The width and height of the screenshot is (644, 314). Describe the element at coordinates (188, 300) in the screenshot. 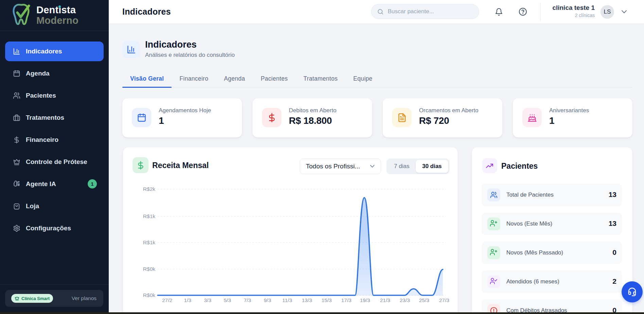

I see `svg-text: 1/3` at that location.